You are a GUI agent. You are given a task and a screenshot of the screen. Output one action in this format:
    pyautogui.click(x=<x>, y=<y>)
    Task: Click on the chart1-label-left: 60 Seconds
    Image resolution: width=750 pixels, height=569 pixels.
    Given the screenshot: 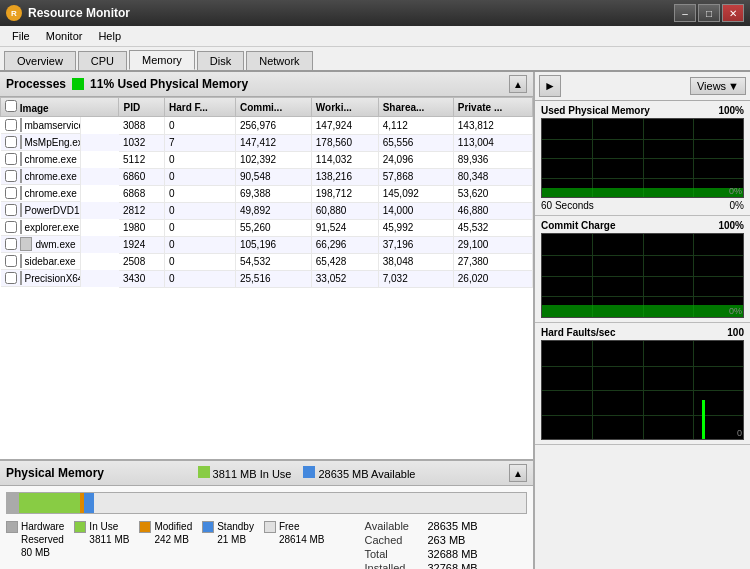 What is the action you would take?
    pyautogui.click(x=568, y=206)
    